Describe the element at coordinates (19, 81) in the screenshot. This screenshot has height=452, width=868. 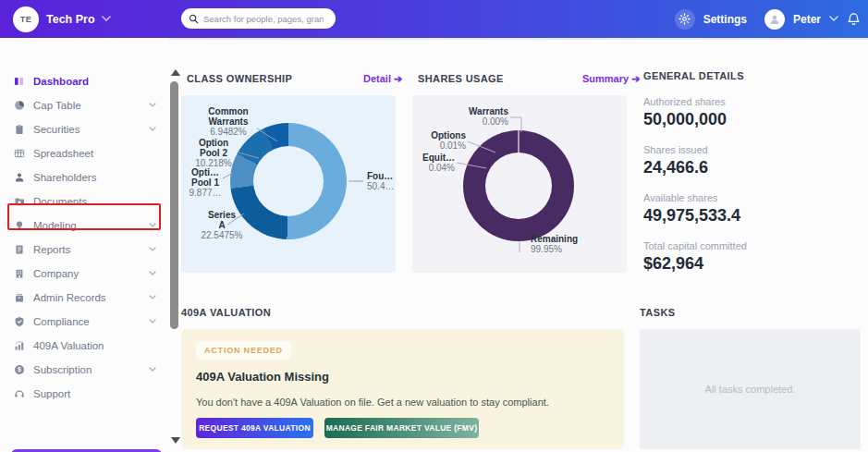
I see `dashboard-icon` at that location.